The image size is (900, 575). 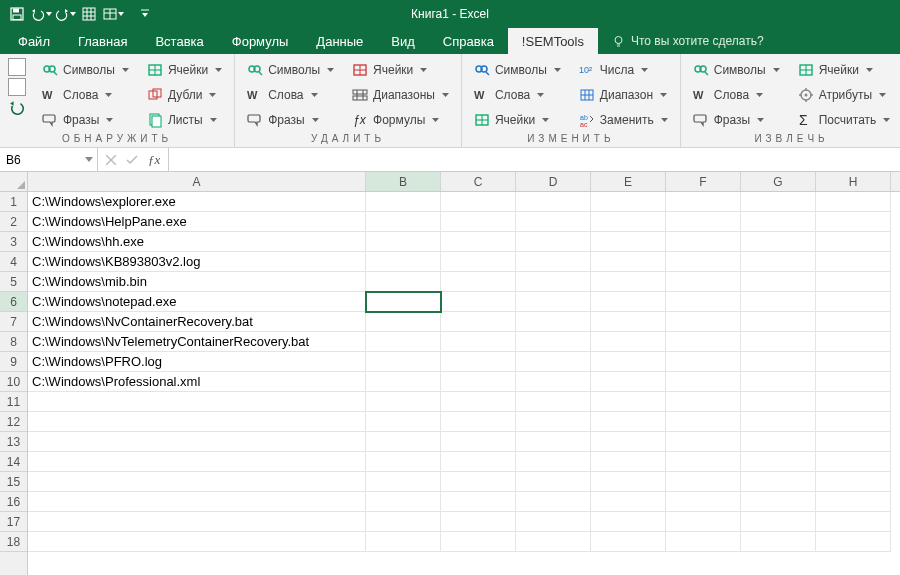 I want to click on cell-G5, so click(x=778, y=282).